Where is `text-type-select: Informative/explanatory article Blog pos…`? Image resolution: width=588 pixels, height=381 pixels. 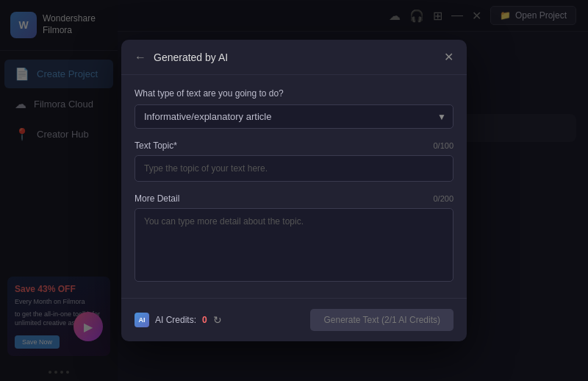
text-type-select: Informative/explanatory article Blog pos… is located at coordinates (294, 116).